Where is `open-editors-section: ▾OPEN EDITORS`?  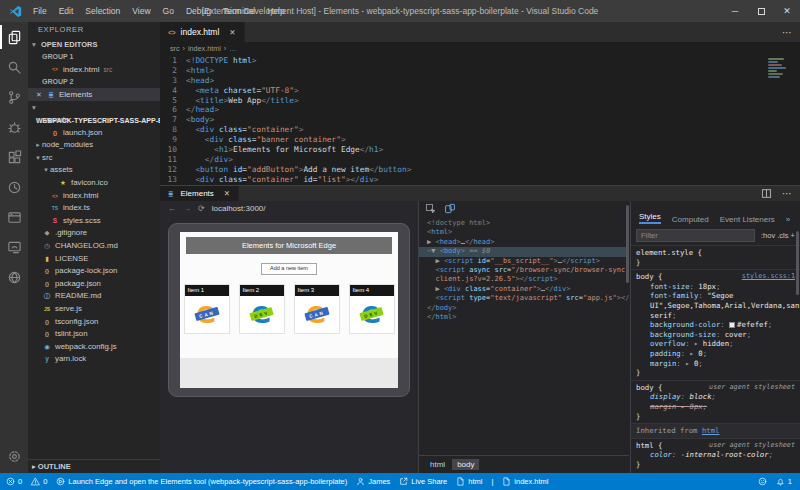 open-editors-section: ▾OPEN EDITORS is located at coordinates (94, 44).